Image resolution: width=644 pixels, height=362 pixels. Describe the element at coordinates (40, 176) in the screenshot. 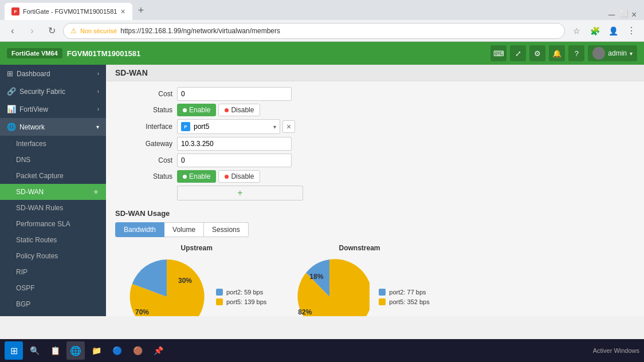

I see `sidebar-label-packet-capture: Packet Capture` at that location.